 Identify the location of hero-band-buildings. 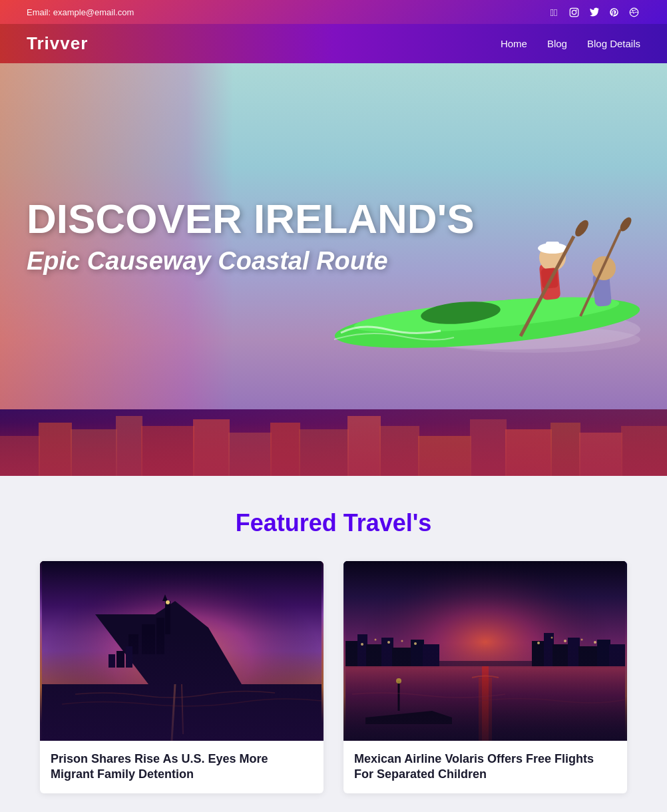
(334, 449).